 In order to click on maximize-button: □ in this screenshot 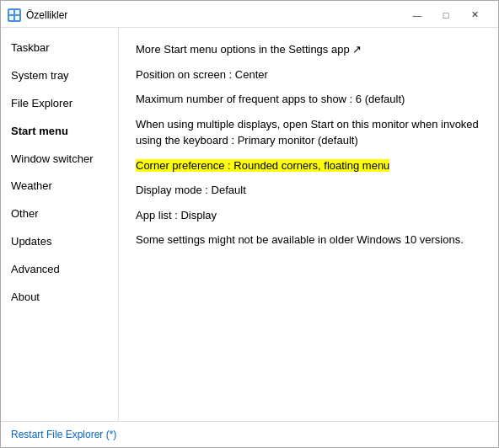, I will do `click(446, 15)`.